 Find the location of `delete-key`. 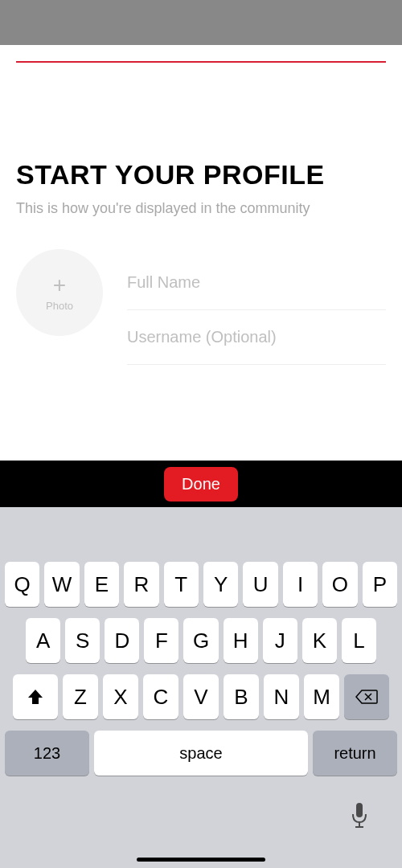

delete-key is located at coordinates (367, 697).